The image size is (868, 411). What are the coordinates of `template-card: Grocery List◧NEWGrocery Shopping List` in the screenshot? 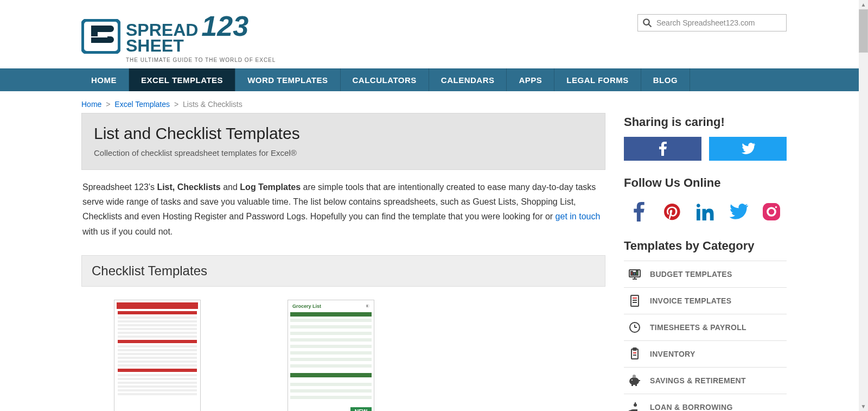 It's located at (331, 355).